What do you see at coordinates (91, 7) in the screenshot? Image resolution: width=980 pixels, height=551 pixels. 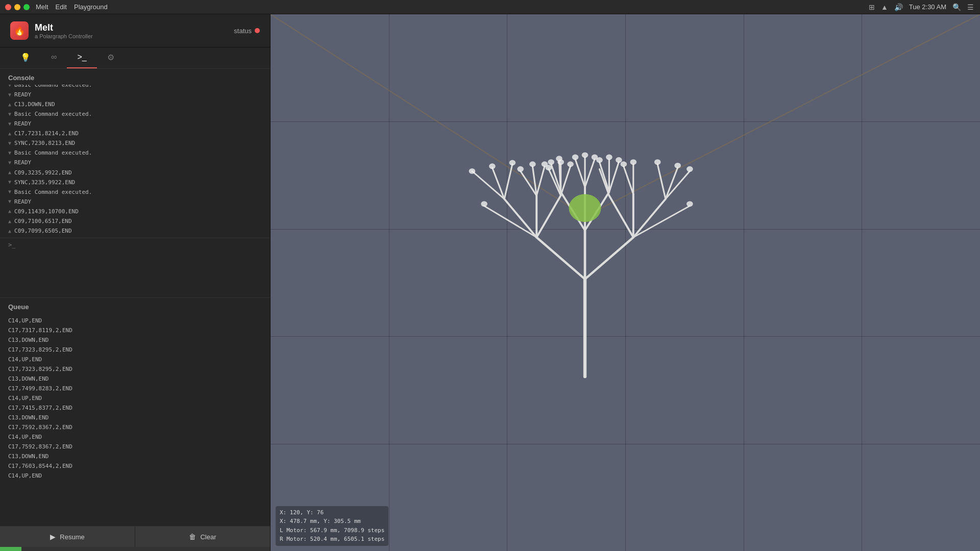 I see `menu-playground: Playground` at bounding box center [91, 7].